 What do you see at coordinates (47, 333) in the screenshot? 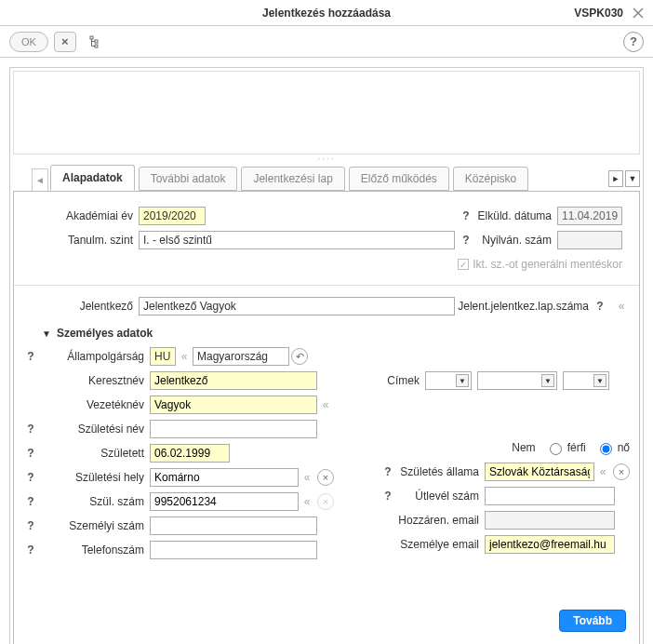
I see `collapse-icon: ▼` at bounding box center [47, 333].